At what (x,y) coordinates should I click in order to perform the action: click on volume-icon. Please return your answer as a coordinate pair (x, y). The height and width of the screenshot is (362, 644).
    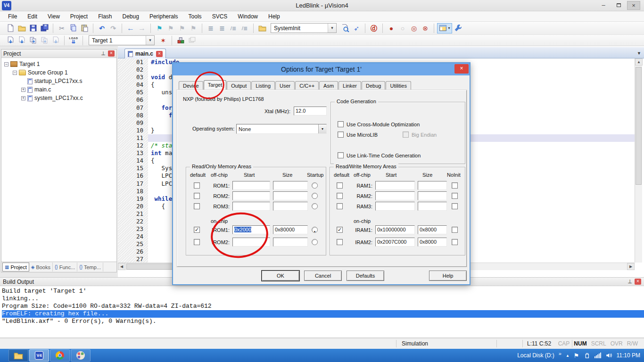
    Looking at the image, I should click on (609, 355).